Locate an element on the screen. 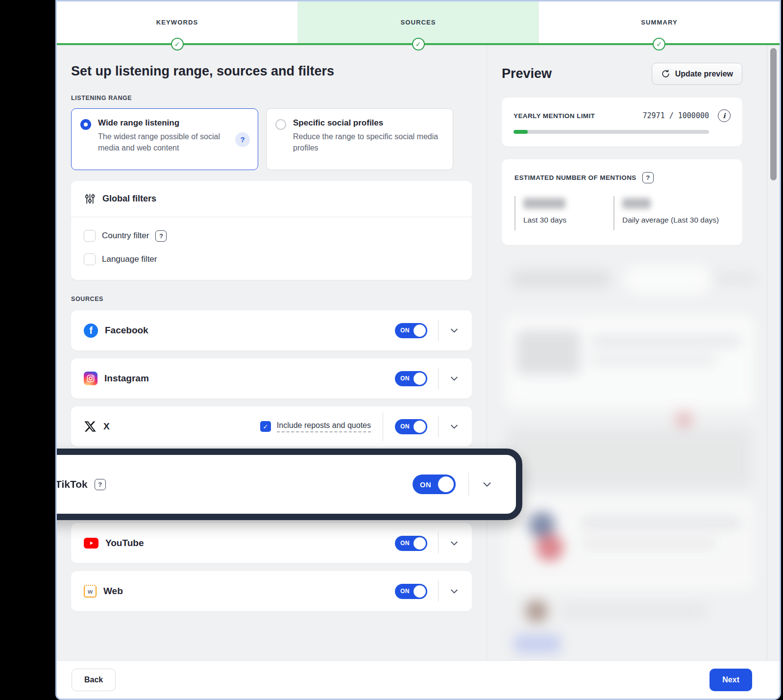 This screenshot has width=783, height=700. refresh-icon is located at coordinates (665, 74).